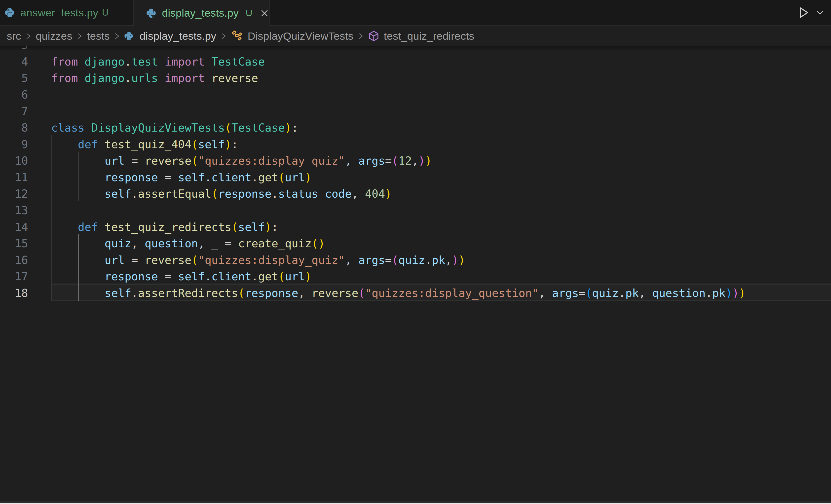 The height and width of the screenshot is (504, 831). What do you see at coordinates (14, 293) in the screenshot?
I see `line-number: 18` at bounding box center [14, 293].